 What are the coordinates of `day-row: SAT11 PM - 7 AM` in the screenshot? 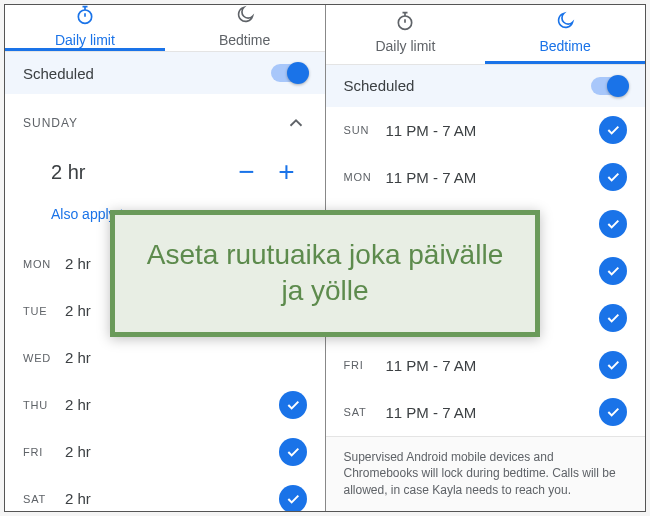 It's located at (486, 412).